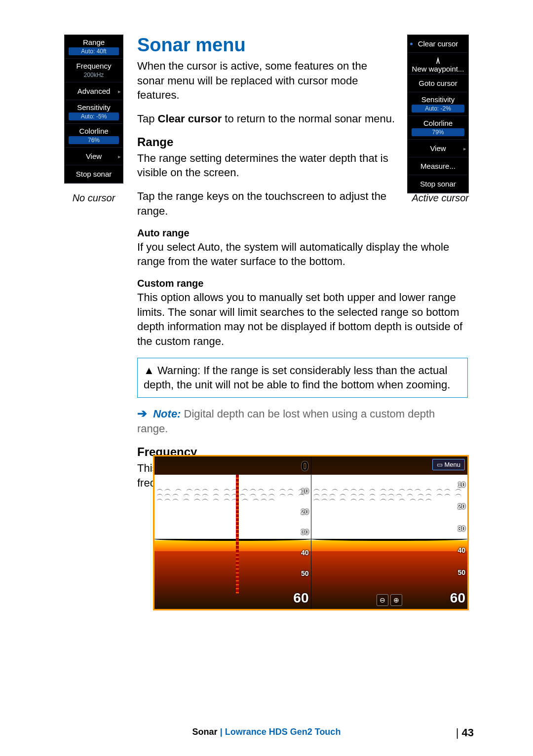 This screenshot has height=756, width=533. What do you see at coordinates (94, 91) in the screenshot?
I see `menu-label: Advanced` at bounding box center [94, 91].